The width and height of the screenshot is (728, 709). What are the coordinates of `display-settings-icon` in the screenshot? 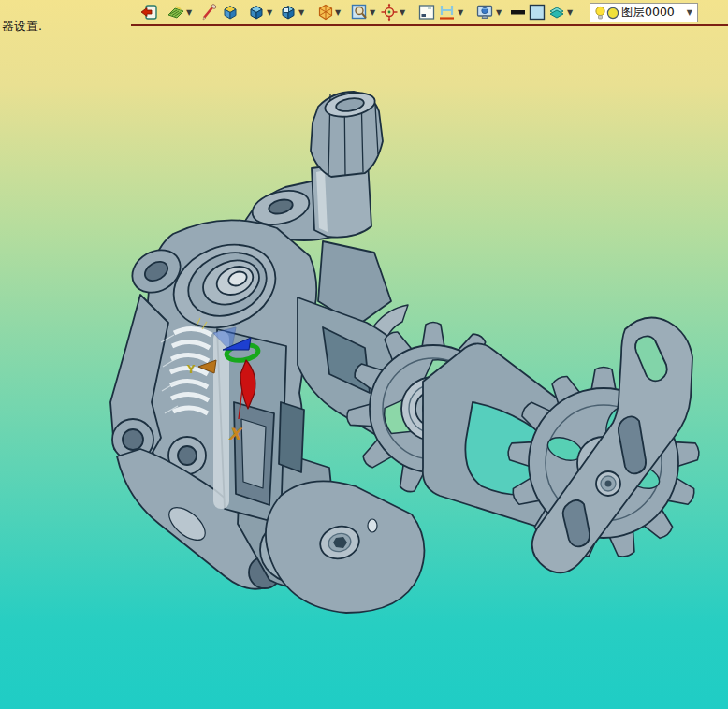 It's located at (485, 12).